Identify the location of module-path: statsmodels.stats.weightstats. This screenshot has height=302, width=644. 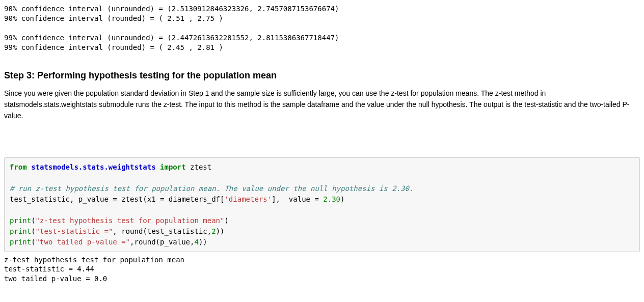
(93, 167).